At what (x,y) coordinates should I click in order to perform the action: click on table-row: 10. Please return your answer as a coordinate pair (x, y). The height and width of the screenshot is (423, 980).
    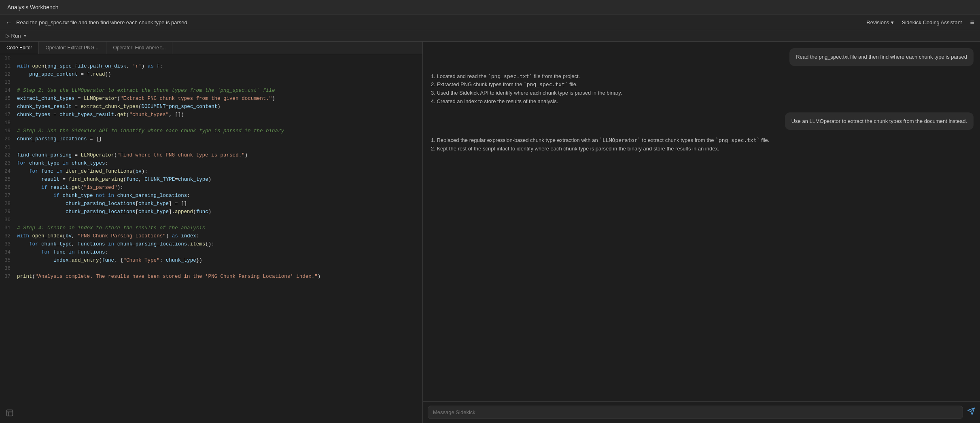
    Looking at the image, I should click on (211, 58).